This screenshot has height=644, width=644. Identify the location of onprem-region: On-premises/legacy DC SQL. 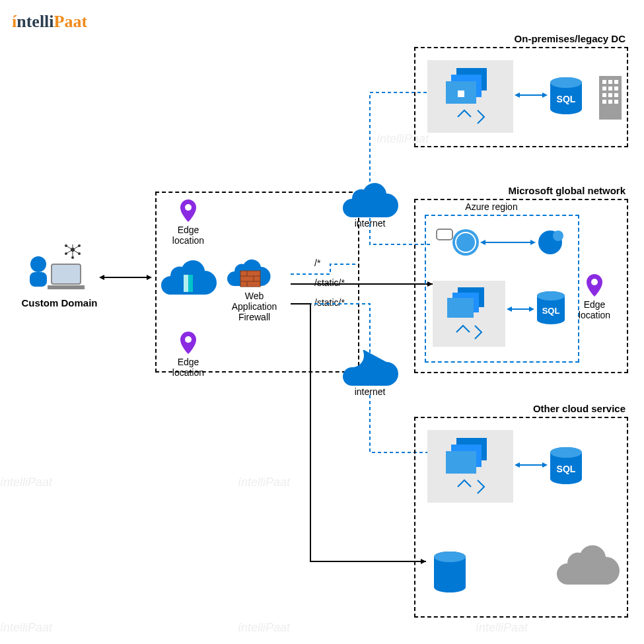
(521, 90).